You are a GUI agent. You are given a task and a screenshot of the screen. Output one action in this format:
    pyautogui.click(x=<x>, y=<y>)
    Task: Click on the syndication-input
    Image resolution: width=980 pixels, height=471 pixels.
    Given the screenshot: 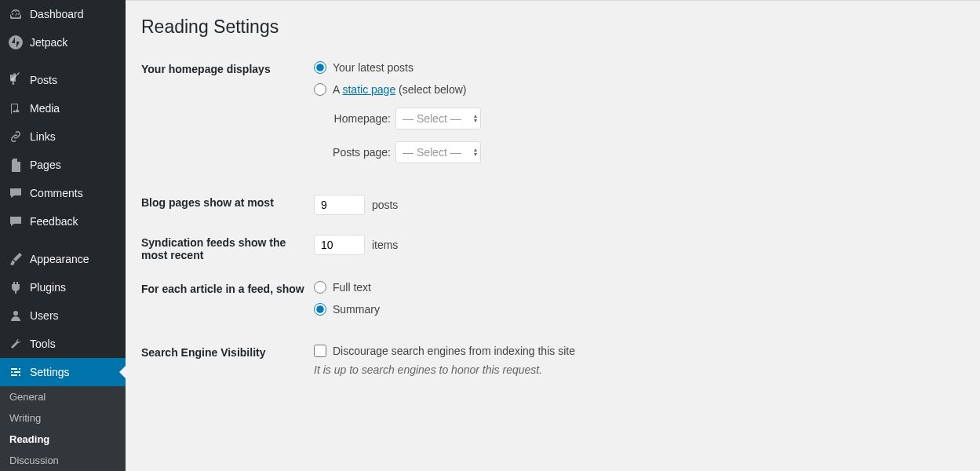 What is the action you would take?
    pyautogui.click(x=339, y=245)
    